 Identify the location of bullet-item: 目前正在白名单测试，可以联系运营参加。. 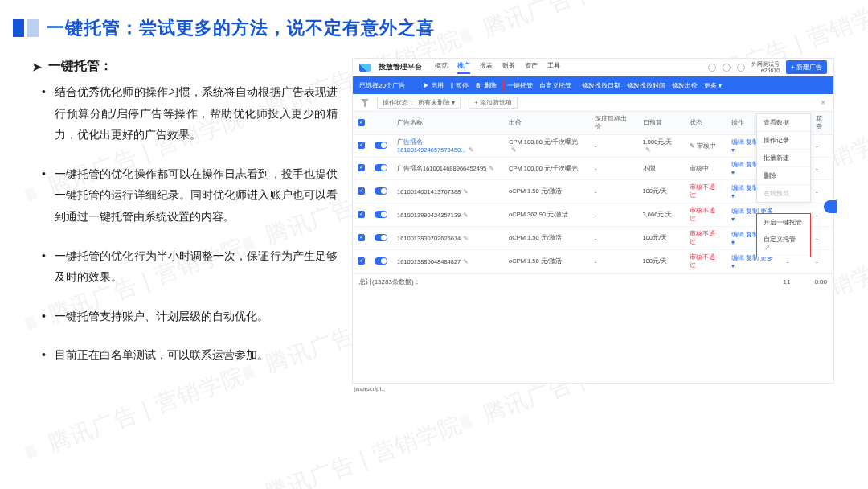
(196, 355).